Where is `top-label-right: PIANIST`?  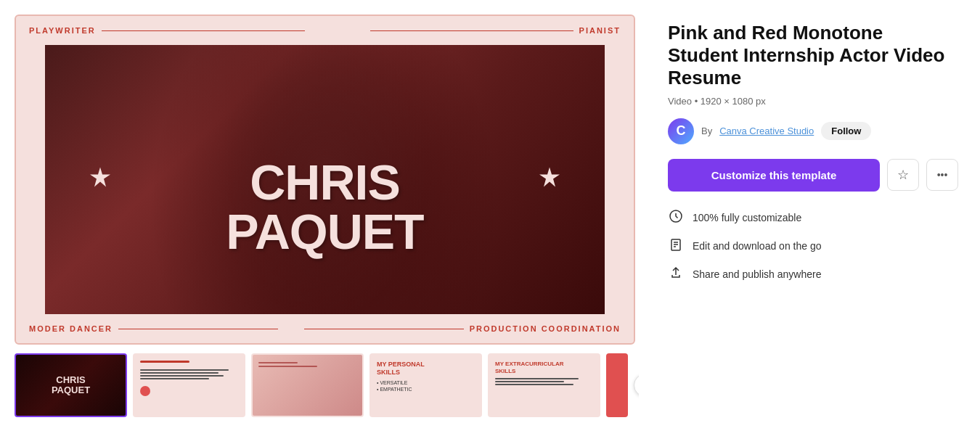
top-label-right: PIANIST is located at coordinates (495, 30).